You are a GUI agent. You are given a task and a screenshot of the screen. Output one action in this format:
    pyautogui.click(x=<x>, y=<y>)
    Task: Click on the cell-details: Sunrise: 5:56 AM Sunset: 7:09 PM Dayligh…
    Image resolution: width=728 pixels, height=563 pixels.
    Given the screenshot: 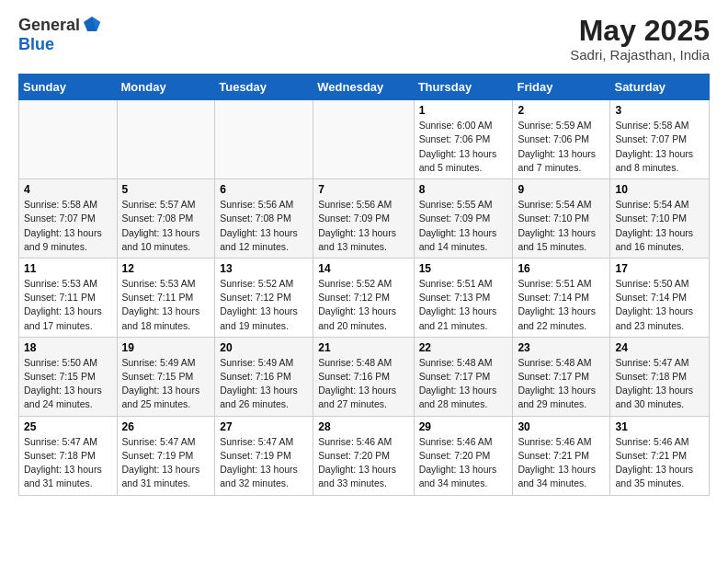 What is the action you would take?
    pyautogui.click(x=363, y=226)
    